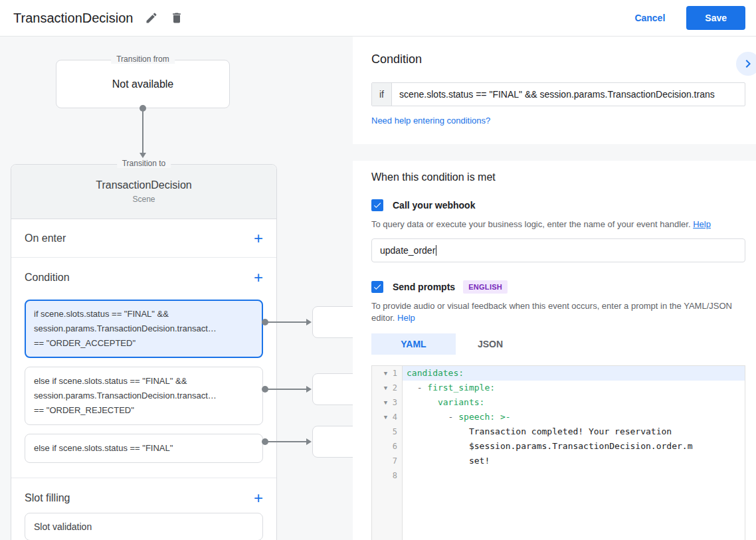 Image resolution: width=756 pixels, height=540 pixels. I want to click on language-badge: ENGLISH, so click(485, 287).